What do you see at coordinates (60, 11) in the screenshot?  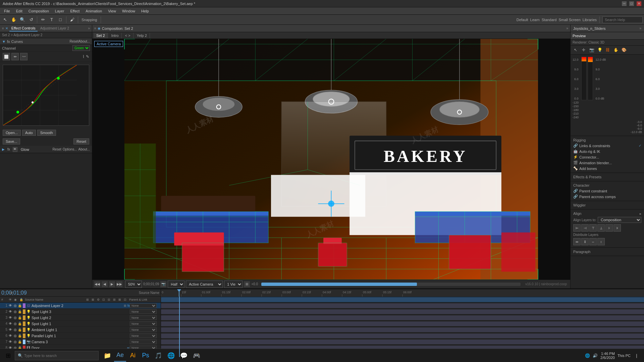 I see `menu-layer: Layer` at bounding box center [60, 11].